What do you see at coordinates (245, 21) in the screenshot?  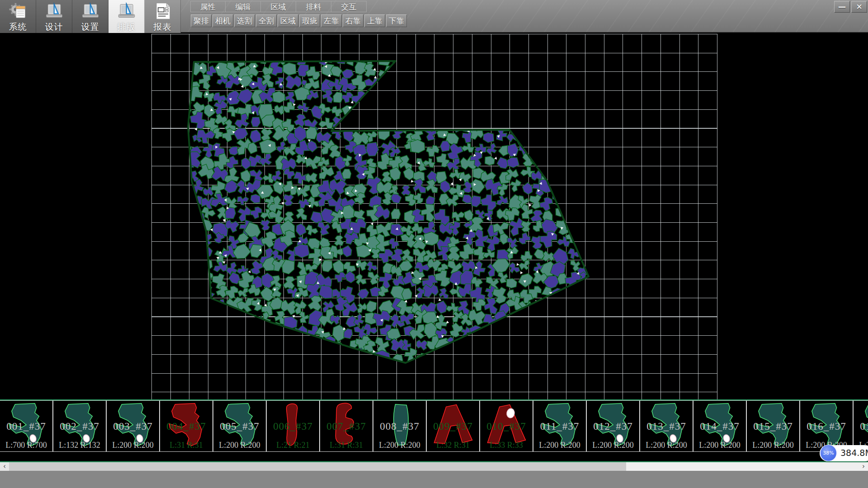 I see `tool-button-3: 选割` at bounding box center [245, 21].